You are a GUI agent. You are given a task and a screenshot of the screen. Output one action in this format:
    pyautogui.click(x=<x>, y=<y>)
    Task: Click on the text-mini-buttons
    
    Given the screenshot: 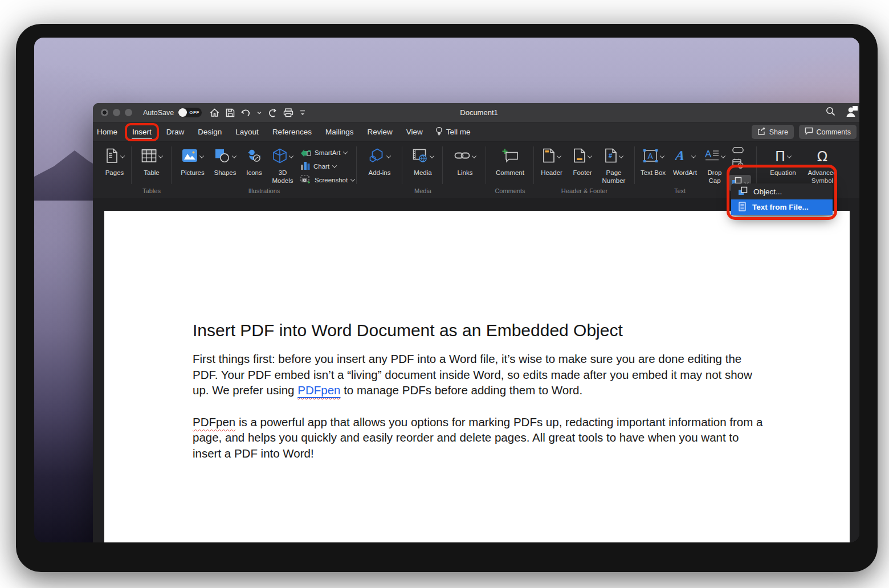 What is the action you would take?
    pyautogui.click(x=738, y=158)
    